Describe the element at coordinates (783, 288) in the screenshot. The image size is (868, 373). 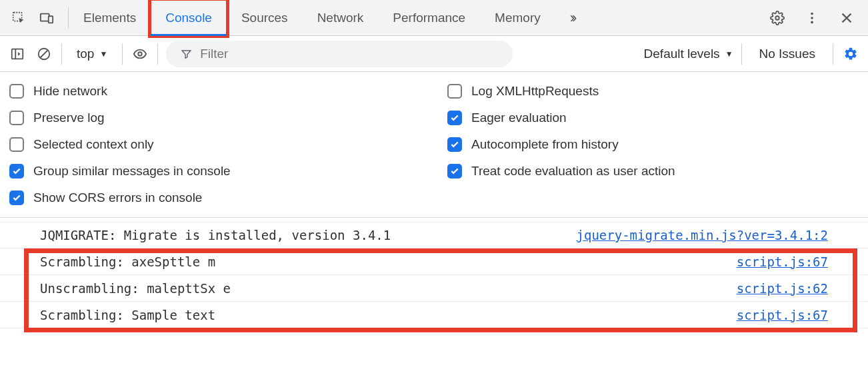
I see `log-source-link: script.js:62` at that location.